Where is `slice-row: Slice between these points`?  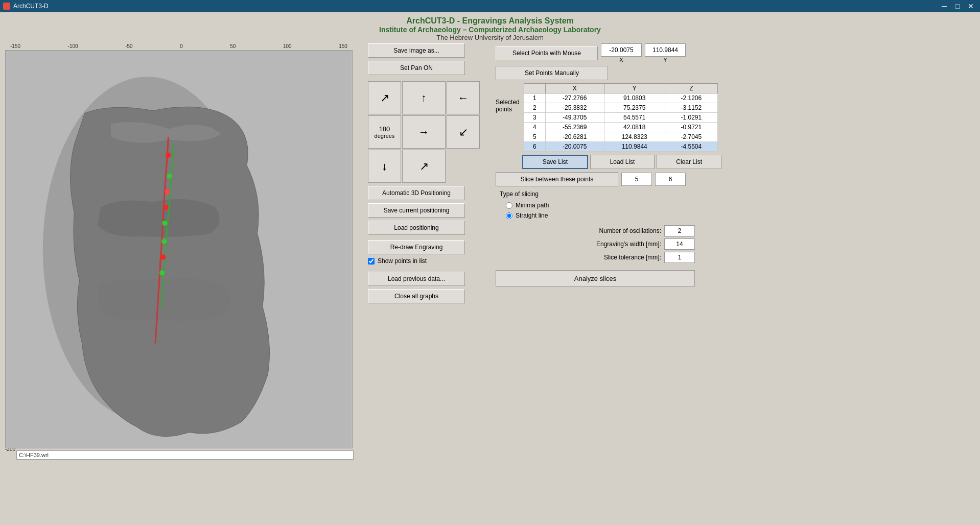 slice-row: Slice between these points is located at coordinates (735, 179).